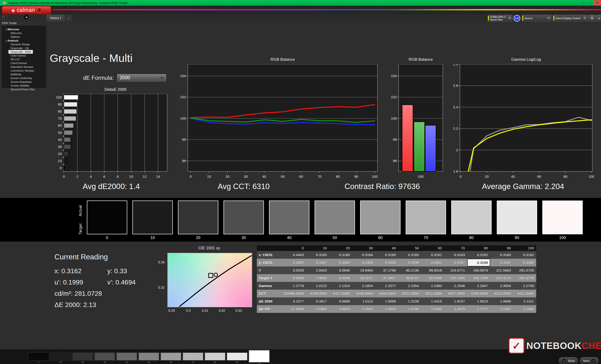 This screenshot has width=601, height=364. I want to click on table-cell: 2.9034, so click(318, 278).